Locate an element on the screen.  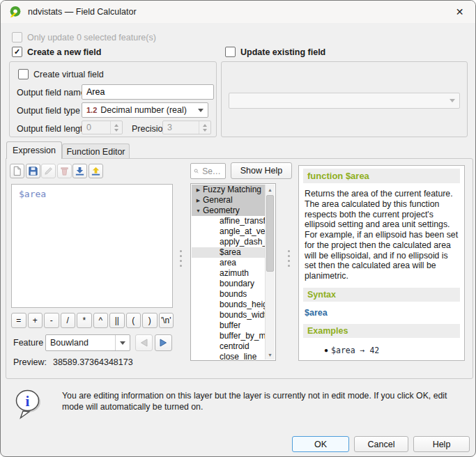
ok-button: OK is located at coordinates (321, 444).